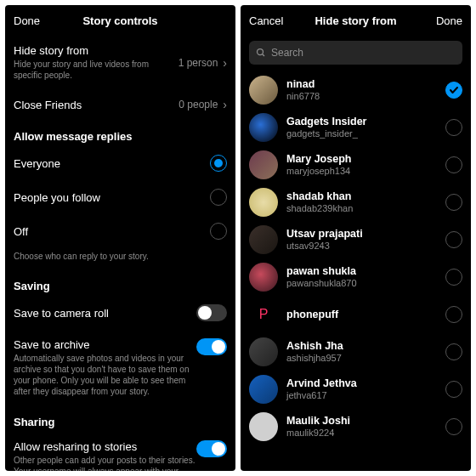  Describe the element at coordinates (362, 427) in the screenshot. I see `user-info: Maulik Joshimaulik9224` at that location.